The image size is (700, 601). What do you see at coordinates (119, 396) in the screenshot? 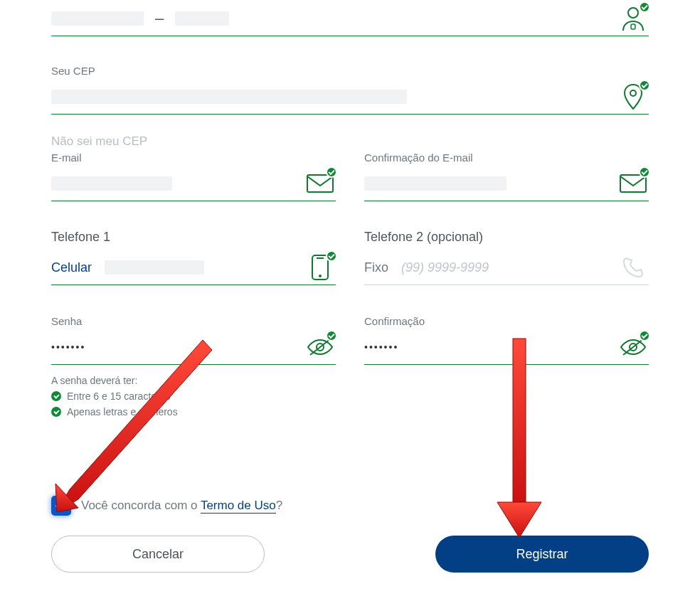
I see `password-hint-1-text: Entre 6 e 15 caracteres` at bounding box center [119, 396].